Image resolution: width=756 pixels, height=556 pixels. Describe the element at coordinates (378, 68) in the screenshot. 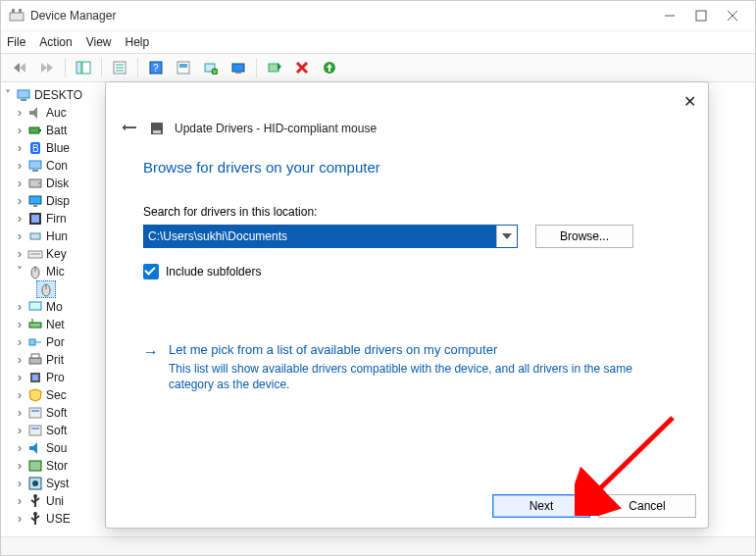

I see `toolbar: ?` at that location.